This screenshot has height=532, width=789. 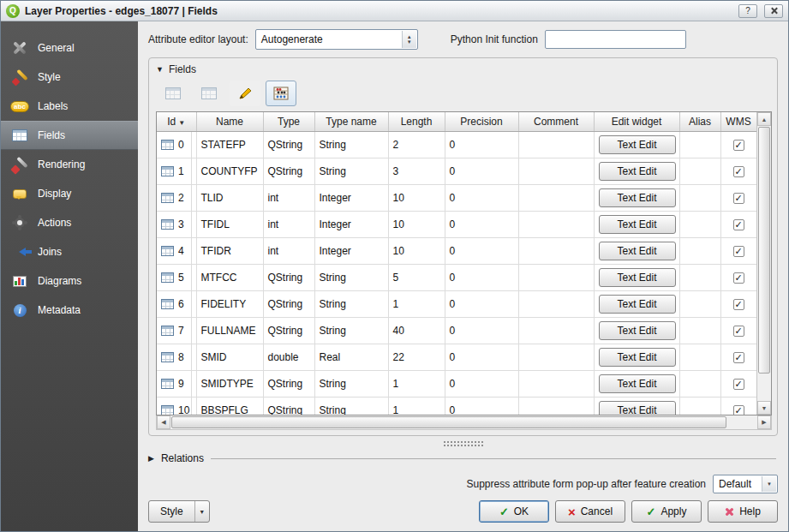 What do you see at coordinates (457, 406) in the screenshot?
I see `table-row: 10 BBSPFLG QString String 1 0 Text Edit` at bounding box center [457, 406].